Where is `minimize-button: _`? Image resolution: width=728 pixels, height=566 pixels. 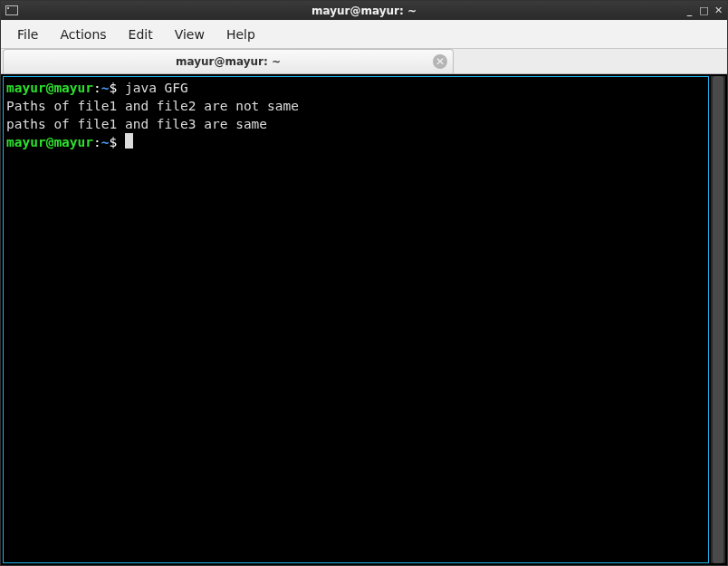 minimize-button: _ is located at coordinates (690, 11).